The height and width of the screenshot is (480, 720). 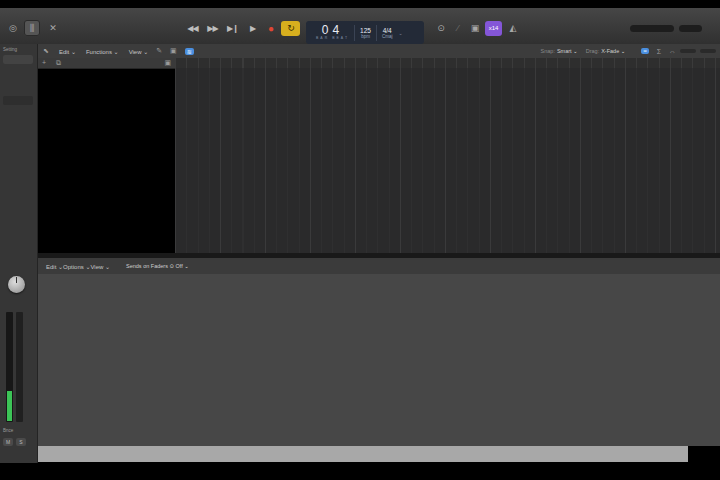 I want to click on v-zoom-slider, so click(x=708, y=51).